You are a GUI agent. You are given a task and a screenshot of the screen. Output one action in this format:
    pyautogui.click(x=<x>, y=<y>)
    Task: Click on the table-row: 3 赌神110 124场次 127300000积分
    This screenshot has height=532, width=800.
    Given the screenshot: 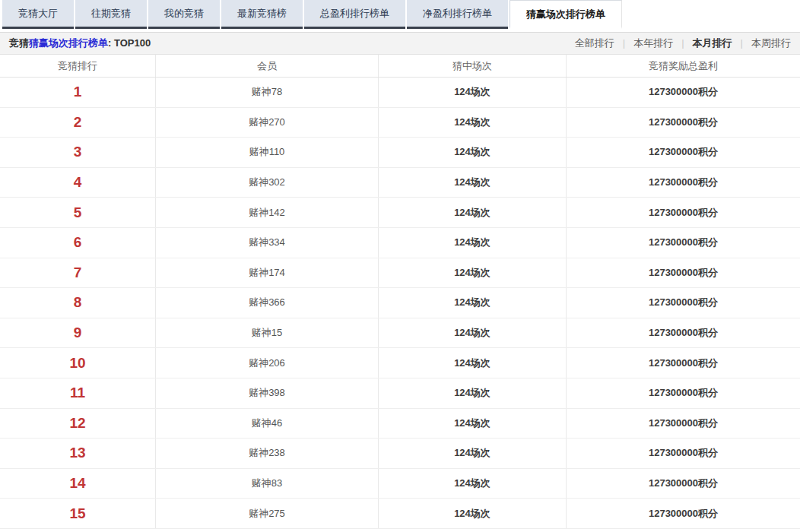 What is the action you would take?
    pyautogui.click(x=400, y=153)
    